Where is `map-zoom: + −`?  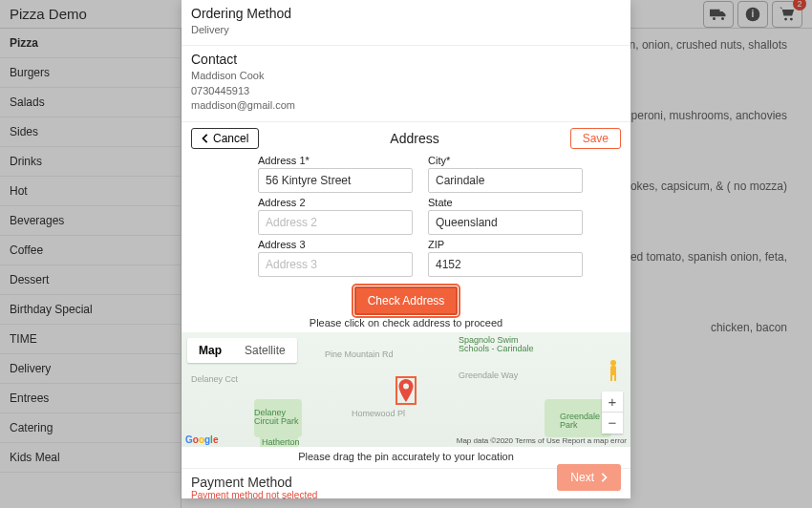 map-zoom: + − is located at coordinates (612, 413).